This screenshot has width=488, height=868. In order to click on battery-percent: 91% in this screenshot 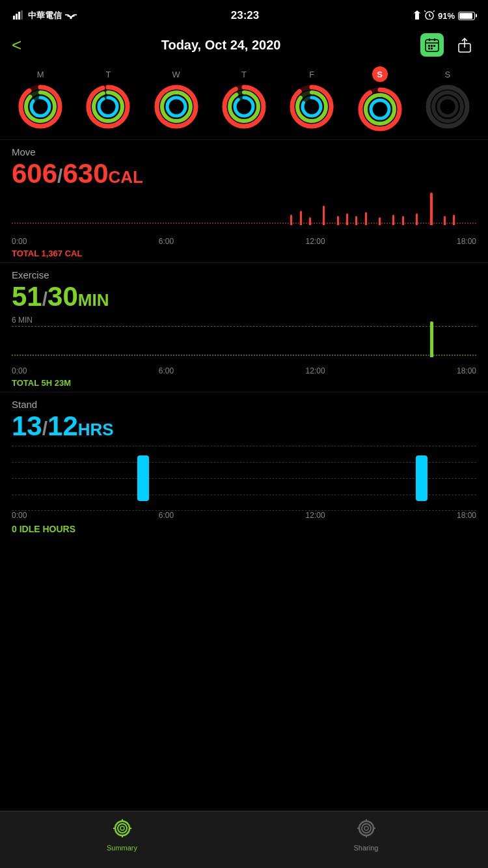, I will do `click(446, 16)`.